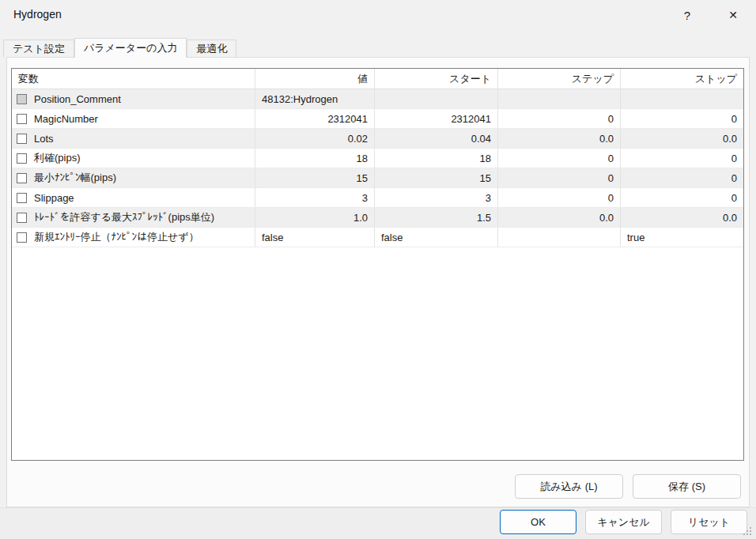  What do you see at coordinates (315, 138) in the screenshot?
I see `value-cell: 0.02` at bounding box center [315, 138].